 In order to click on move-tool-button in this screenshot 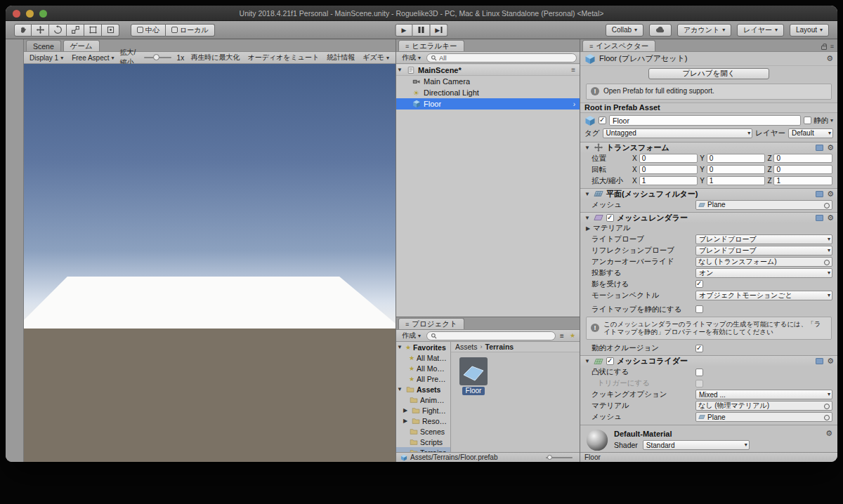, I will do `click(41, 30)`.